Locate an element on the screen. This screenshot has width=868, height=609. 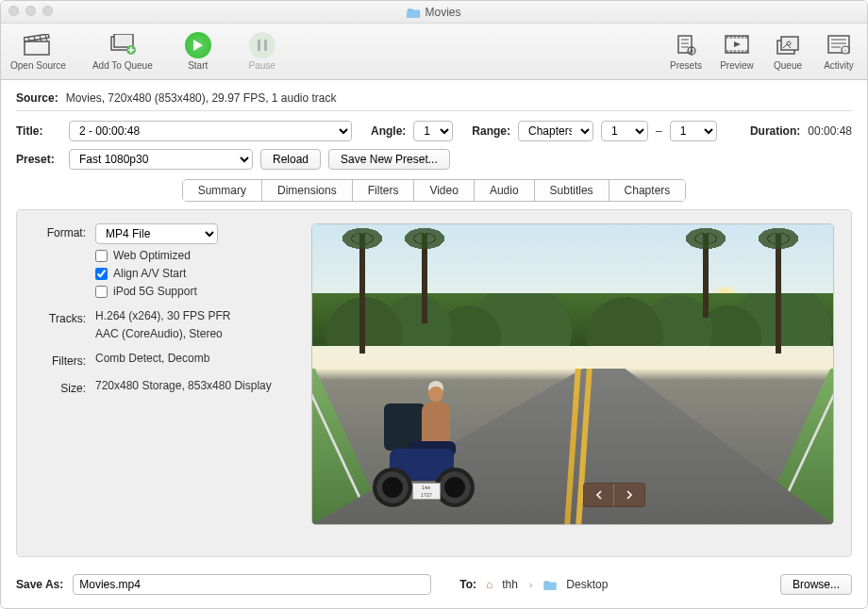
chevron-right-icon: › is located at coordinates (530, 584).